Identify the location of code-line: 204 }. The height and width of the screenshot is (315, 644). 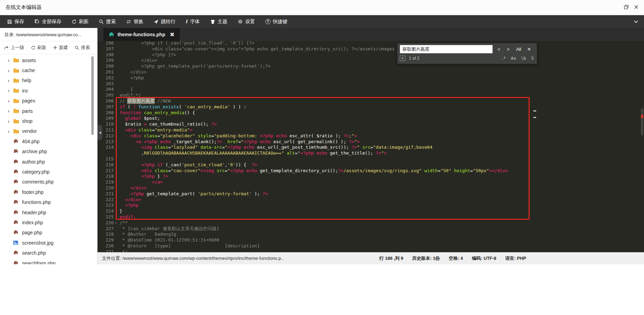
(371, 90).